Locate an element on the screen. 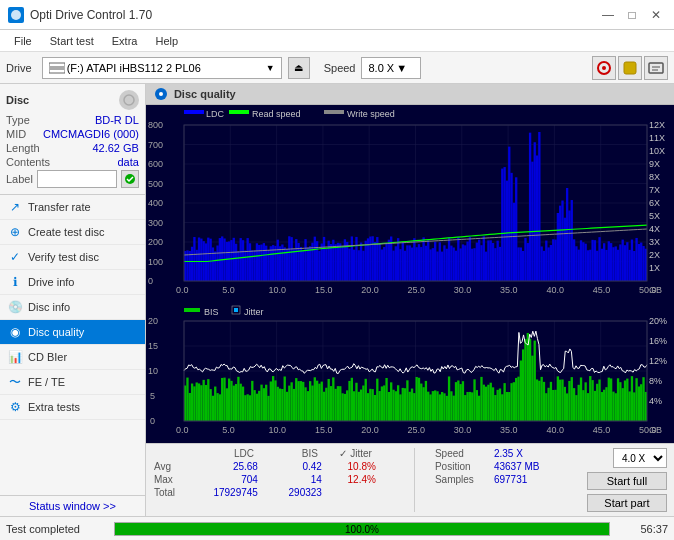 The image size is (674, 540). stats-col-header-bis: BIS is located at coordinates (288, 454).